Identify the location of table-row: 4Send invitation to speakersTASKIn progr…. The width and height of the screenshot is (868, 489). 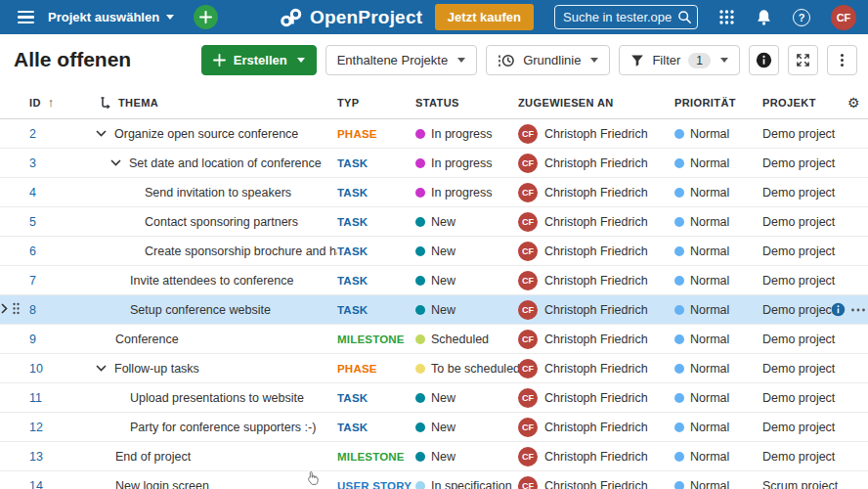
(434, 193).